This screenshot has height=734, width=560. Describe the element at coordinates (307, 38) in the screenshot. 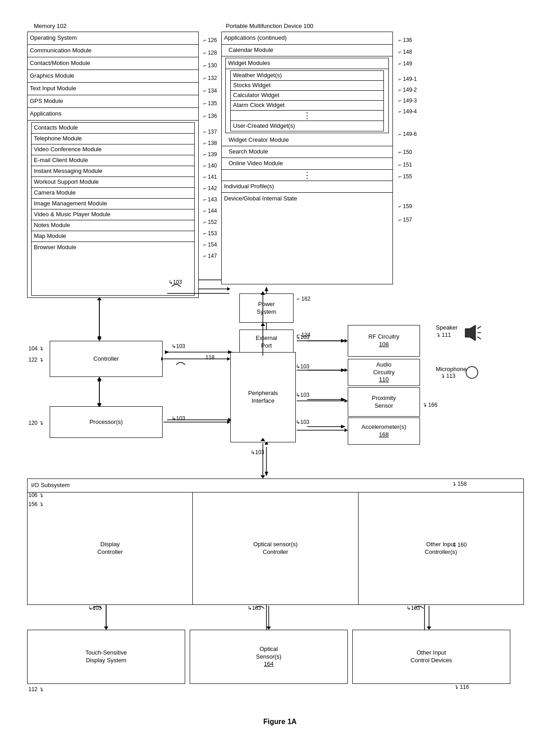

I see `apps-cont-header: Applications (continued)` at that location.